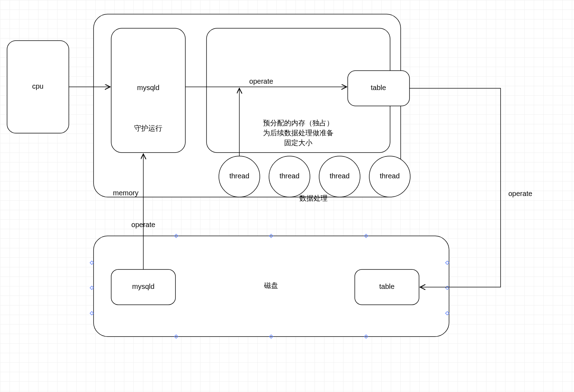  Describe the element at coordinates (298, 143) in the screenshot. I see `buffer-line-2: 固定大小` at that location.